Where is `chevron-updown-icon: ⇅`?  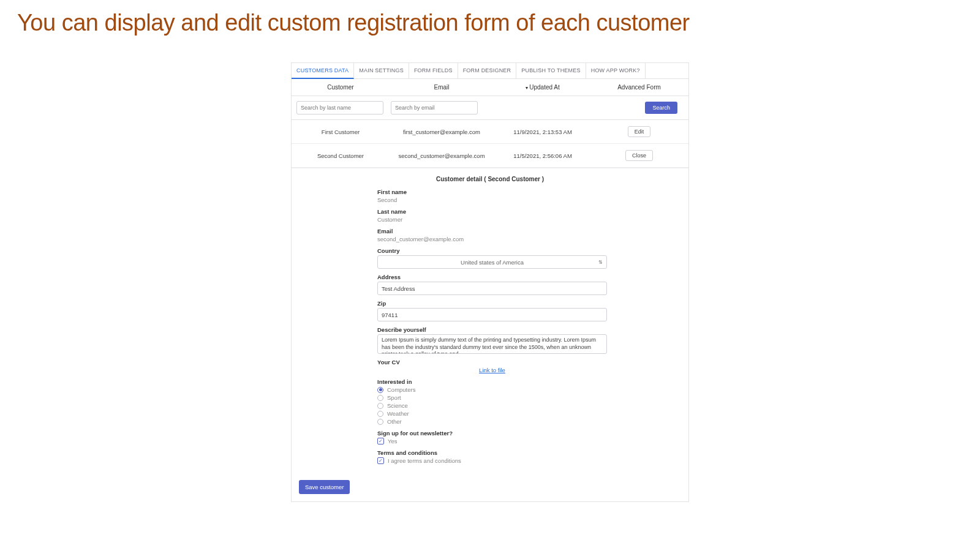
chevron-updown-icon: ⇅ is located at coordinates (600, 262).